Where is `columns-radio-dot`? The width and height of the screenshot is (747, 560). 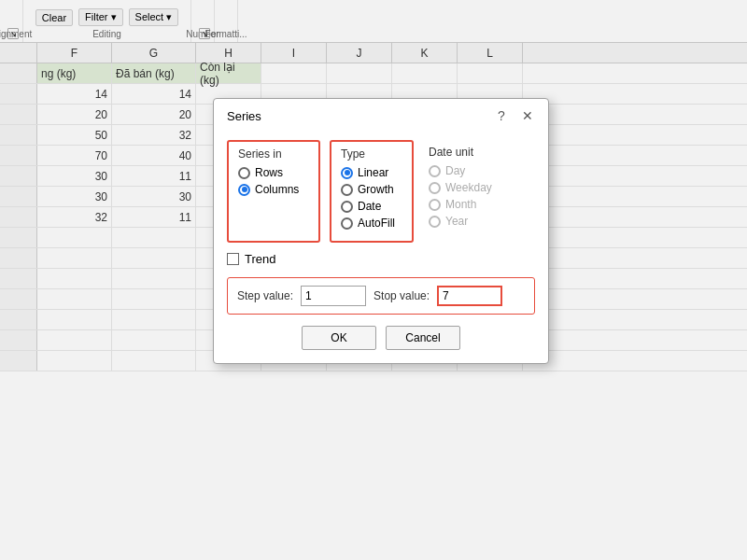
columns-radio-dot is located at coordinates (245, 189).